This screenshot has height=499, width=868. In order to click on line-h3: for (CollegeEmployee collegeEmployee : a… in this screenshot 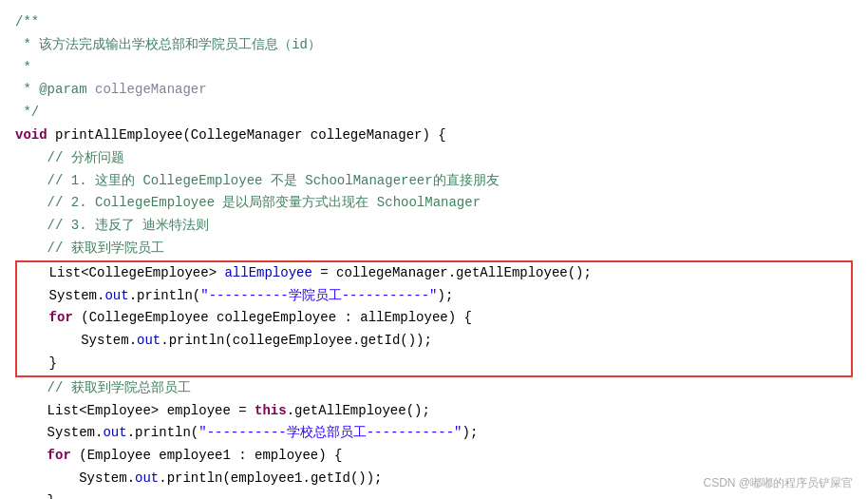, I will do `click(434, 318)`.